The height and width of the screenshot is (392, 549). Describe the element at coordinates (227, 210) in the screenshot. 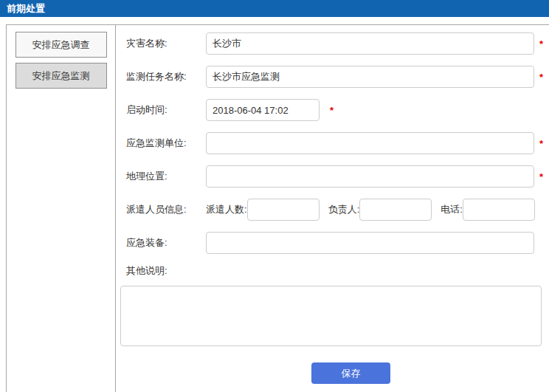

I see `personnel-count-label: 派遣人数:` at that location.